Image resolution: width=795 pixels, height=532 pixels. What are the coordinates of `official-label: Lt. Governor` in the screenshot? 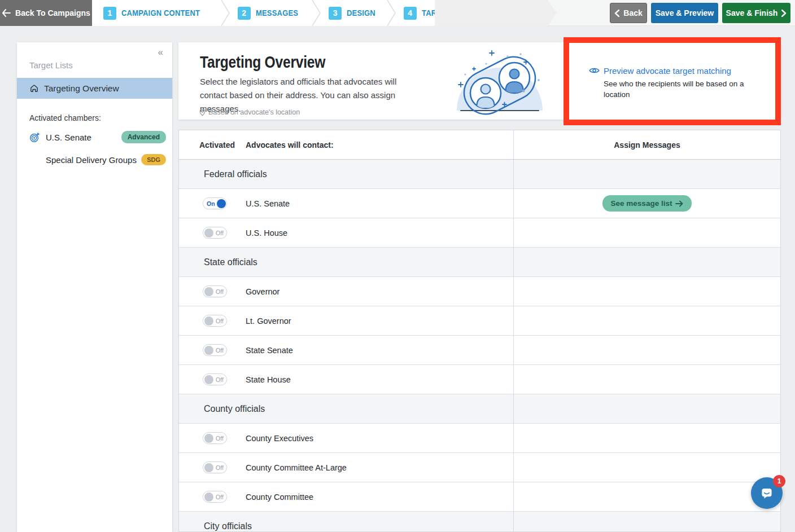 It's located at (269, 321).